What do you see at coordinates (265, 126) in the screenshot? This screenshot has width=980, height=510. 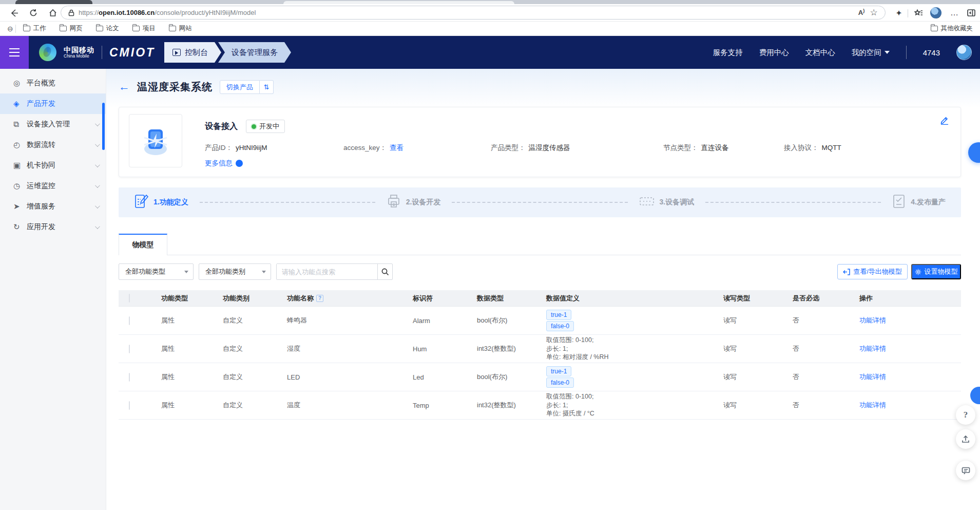 I see `status-badge: 开发中` at bounding box center [265, 126].